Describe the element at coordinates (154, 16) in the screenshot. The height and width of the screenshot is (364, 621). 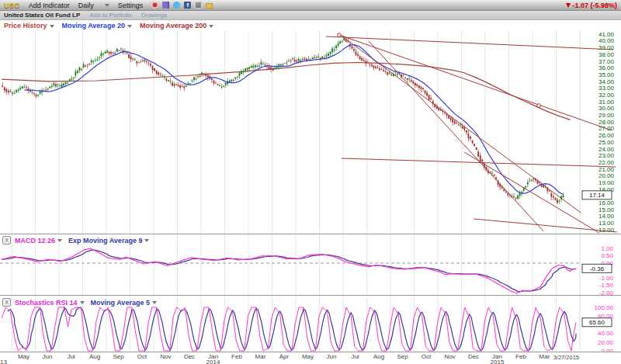
I see `drawings-link: Drawings` at that location.